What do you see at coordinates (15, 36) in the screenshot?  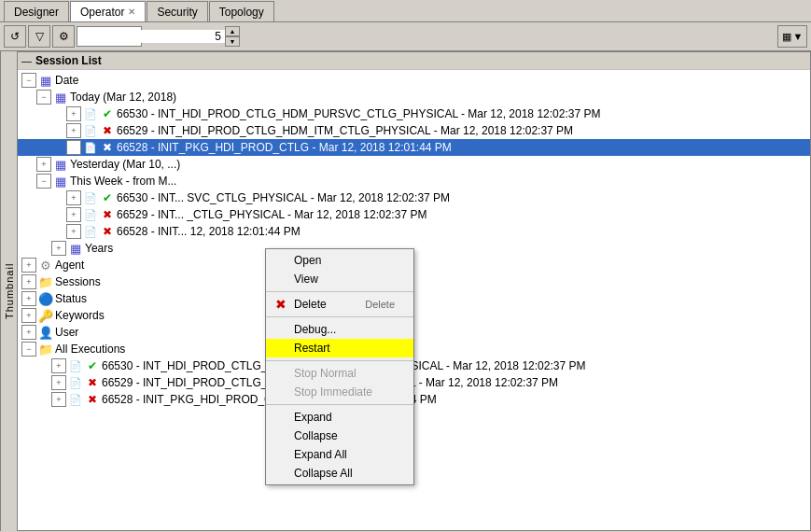 I see `refresh-button: ↺` at bounding box center [15, 36].